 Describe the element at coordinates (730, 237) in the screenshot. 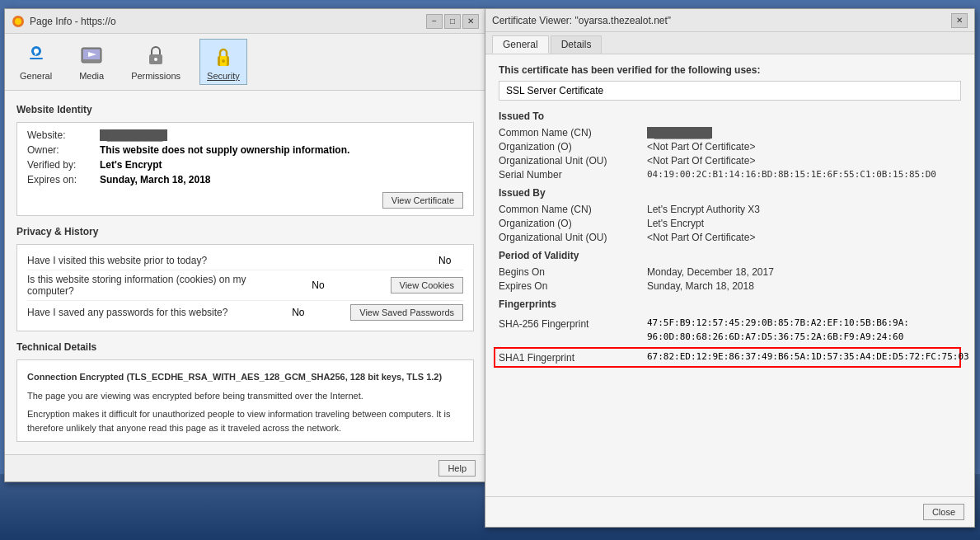

I see `issued-by-ou-row: Organizational Unit (OU) <Not Part Of Ce…` at that location.